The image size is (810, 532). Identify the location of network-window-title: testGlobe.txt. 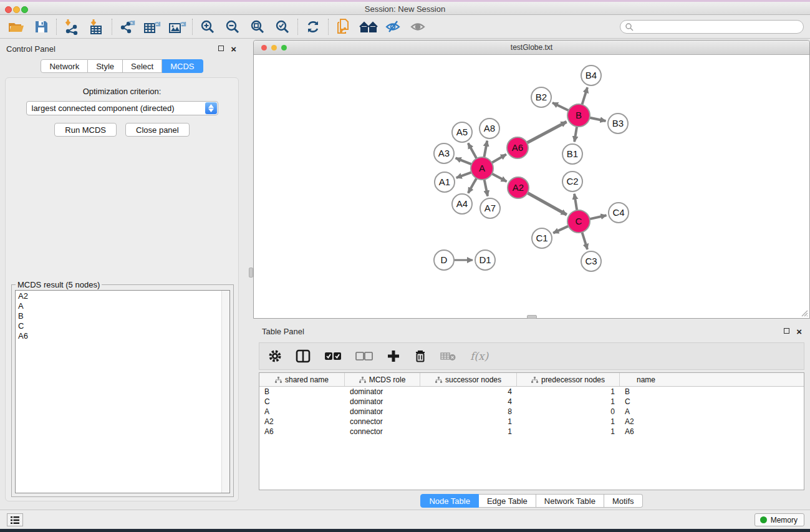
(531, 47).